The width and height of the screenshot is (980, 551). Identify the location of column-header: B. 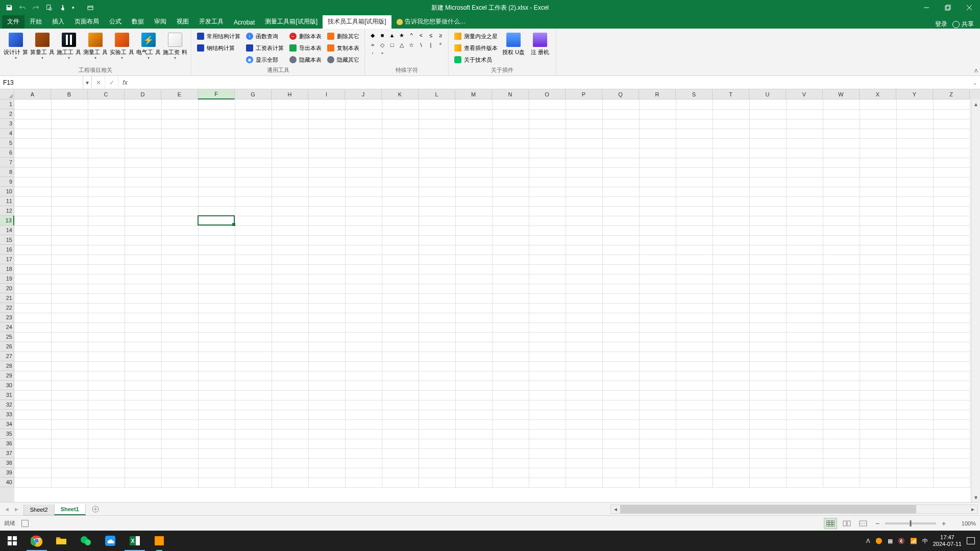
(69, 94).